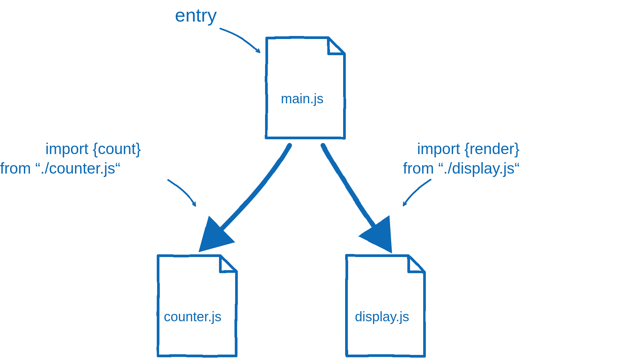 Image resolution: width=626 pixels, height=364 pixels. Describe the element at coordinates (382, 317) in the screenshot. I see `file-display-label: display.js` at that location.